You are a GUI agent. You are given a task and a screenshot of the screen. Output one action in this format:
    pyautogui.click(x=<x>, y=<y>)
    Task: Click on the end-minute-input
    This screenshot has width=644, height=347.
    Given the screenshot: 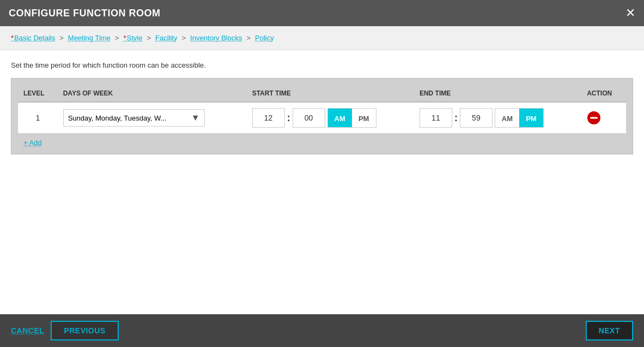 What is the action you would take?
    pyautogui.click(x=476, y=118)
    